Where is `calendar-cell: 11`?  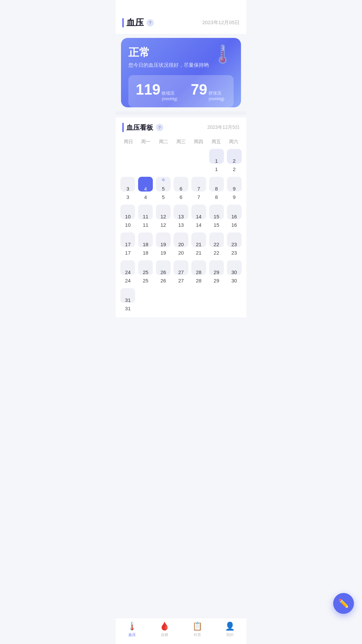 calendar-cell: 11 is located at coordinates (217, 161).